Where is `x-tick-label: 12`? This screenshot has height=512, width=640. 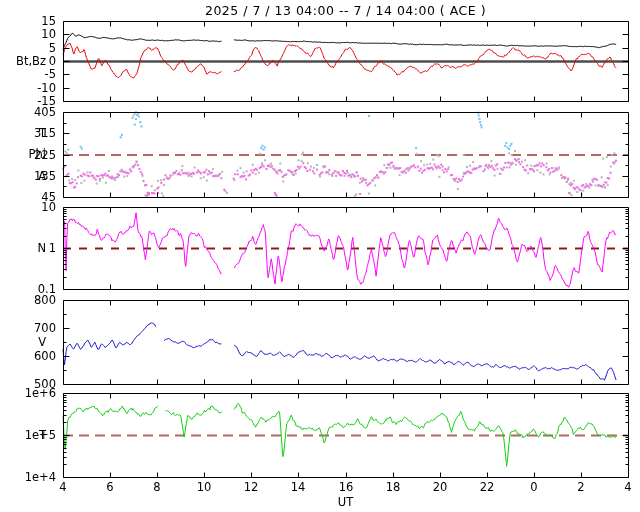 x-tick-label: 12 is located at coordinates (251, 487).